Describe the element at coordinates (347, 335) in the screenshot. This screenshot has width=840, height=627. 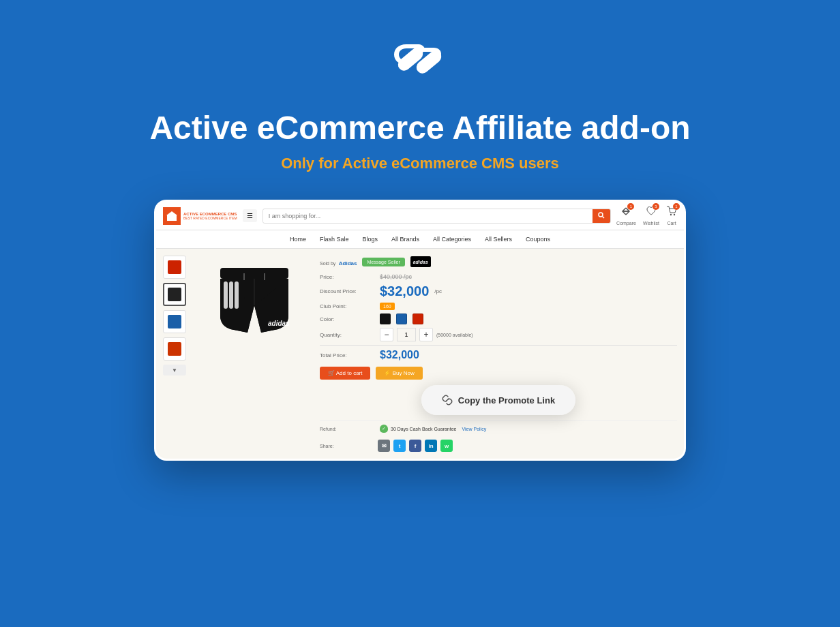
I see `quantity-label: Quantity:` at that location.